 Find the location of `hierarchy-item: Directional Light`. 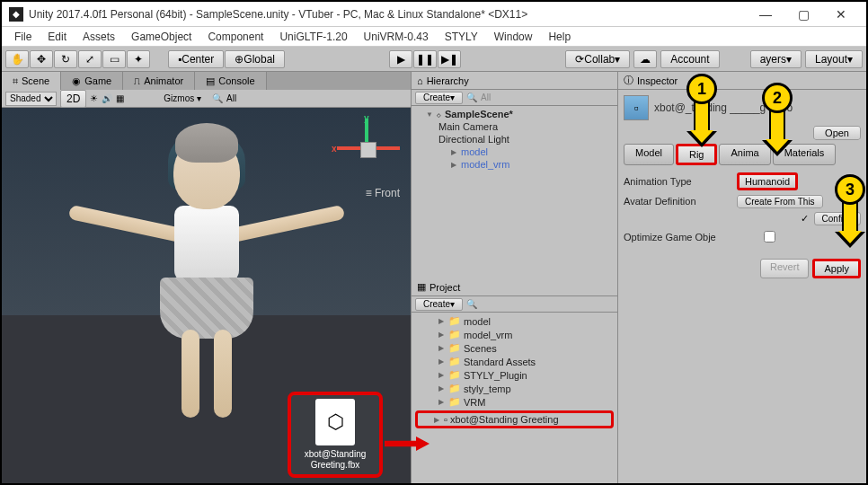

hierarchy-item: Directional Light is located at coordinates (514, 139).